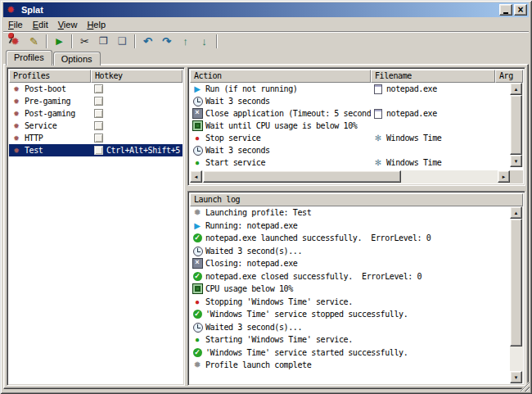  I want to click on service-icon, so click(378, 162).